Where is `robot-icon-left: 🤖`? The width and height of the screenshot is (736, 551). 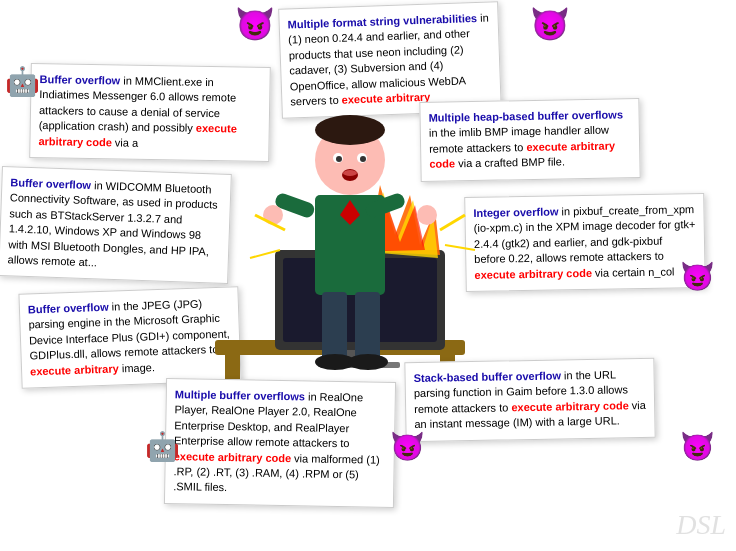 robot-icon-left: 🤖 is located at coordinates (22, 82).